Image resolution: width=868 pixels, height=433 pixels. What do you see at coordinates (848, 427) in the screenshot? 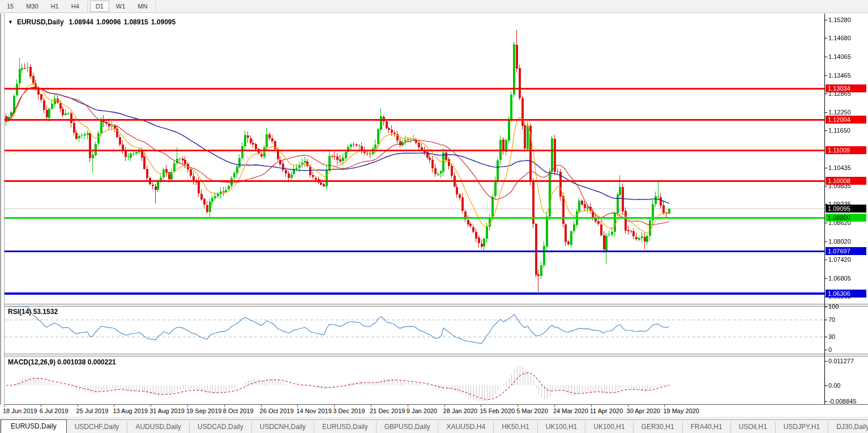
I see `chart-tab-dj30-daily: DJ30,Daily` at bounding box center [848, 427].